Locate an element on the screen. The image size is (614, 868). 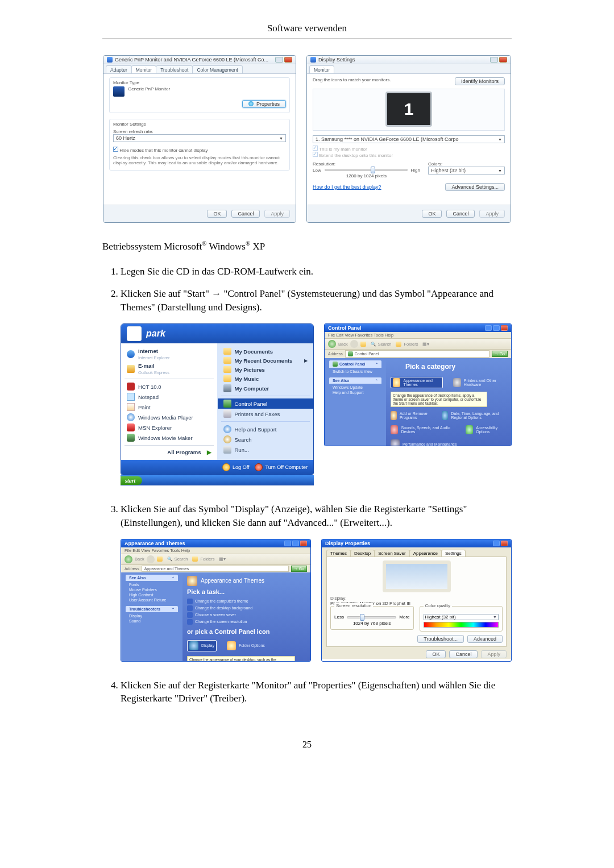
properties-button: Properties is located at coordinates (264, 104).